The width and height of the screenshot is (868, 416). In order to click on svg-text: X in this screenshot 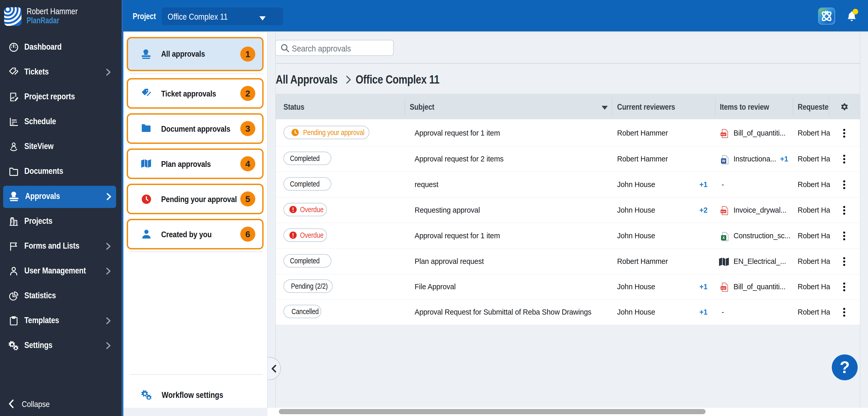, I will do `click(724, 238)`.